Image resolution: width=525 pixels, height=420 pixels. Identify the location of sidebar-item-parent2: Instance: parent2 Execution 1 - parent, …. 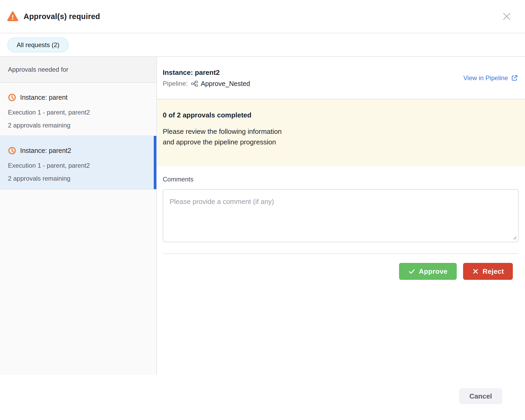
(78, 163).